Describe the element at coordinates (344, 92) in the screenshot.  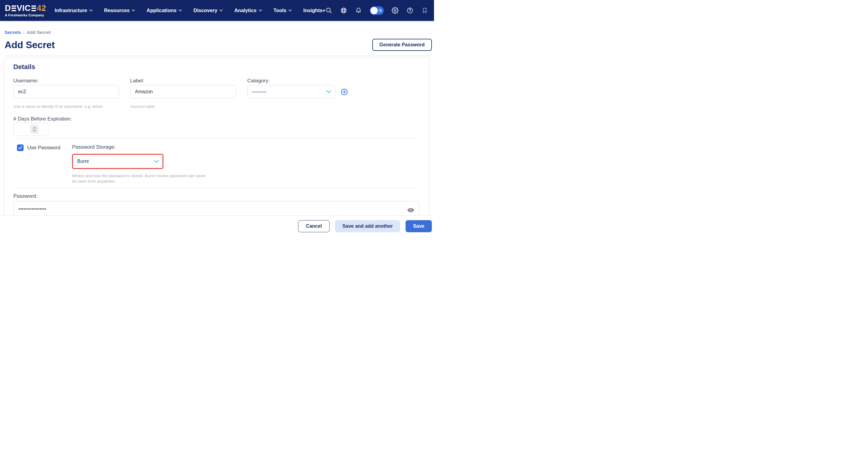
I see `add-category-button` at that location.